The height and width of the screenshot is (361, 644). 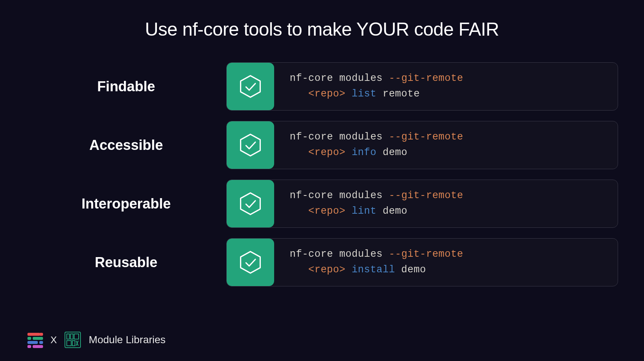 What do you see at coordinates (446, 145) in the screenshot?
I see `code-text: nf-core modules --git-remote <repo> info…` at bounding box center [446, 145].